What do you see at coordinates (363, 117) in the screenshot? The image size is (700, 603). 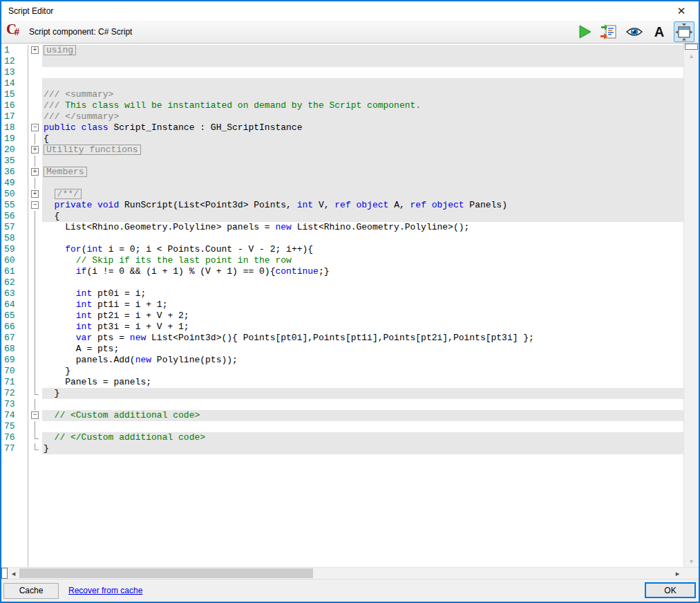 I see `code-line: /// </summary>` at bounding box center [363, 117].